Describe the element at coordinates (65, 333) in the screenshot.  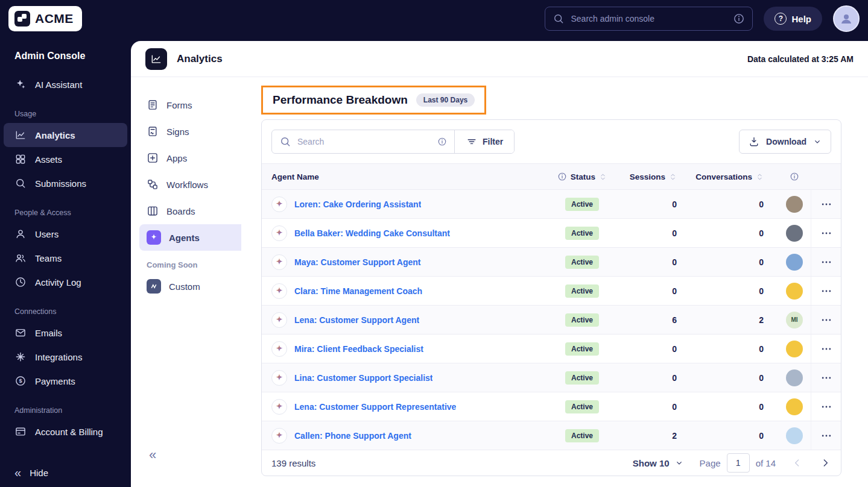
I see `sidebar-item-emails: Emails` at that location.